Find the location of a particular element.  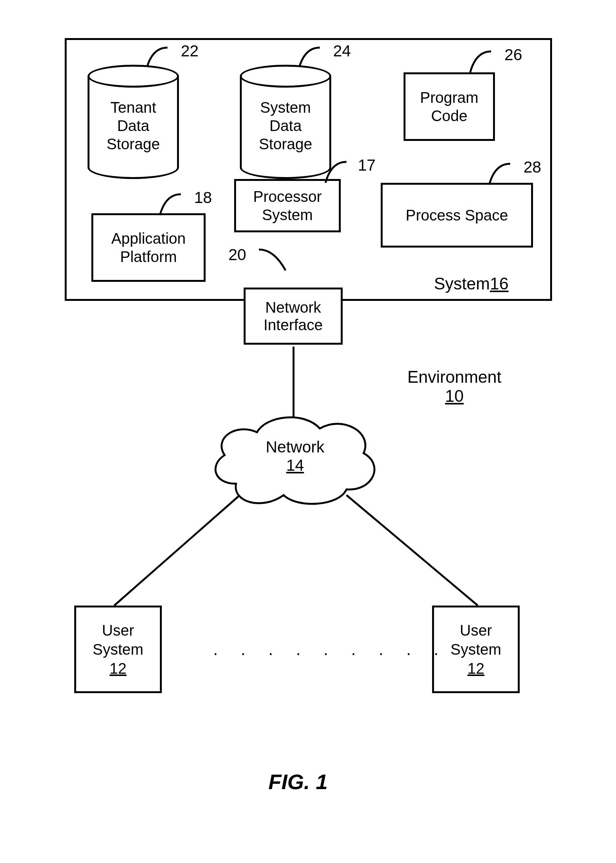

application-platform-box: Application Platform is located at coordinates (148, 248).